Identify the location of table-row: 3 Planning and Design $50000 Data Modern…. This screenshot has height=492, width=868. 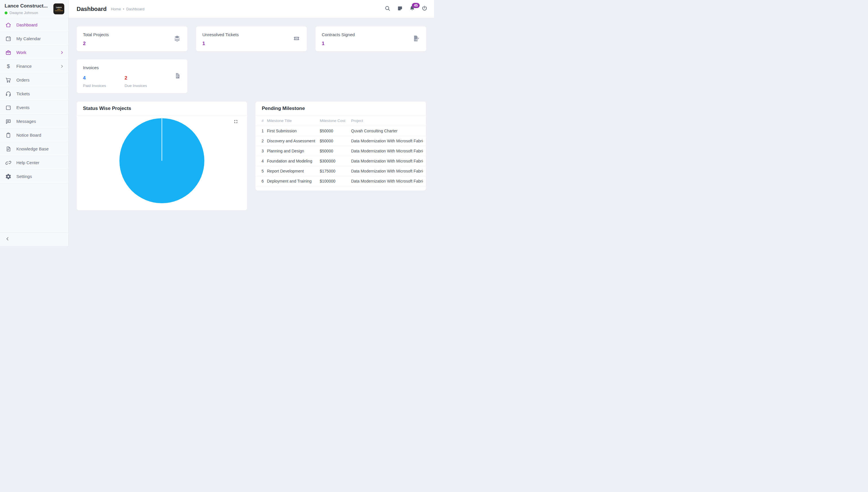
(341, 151).